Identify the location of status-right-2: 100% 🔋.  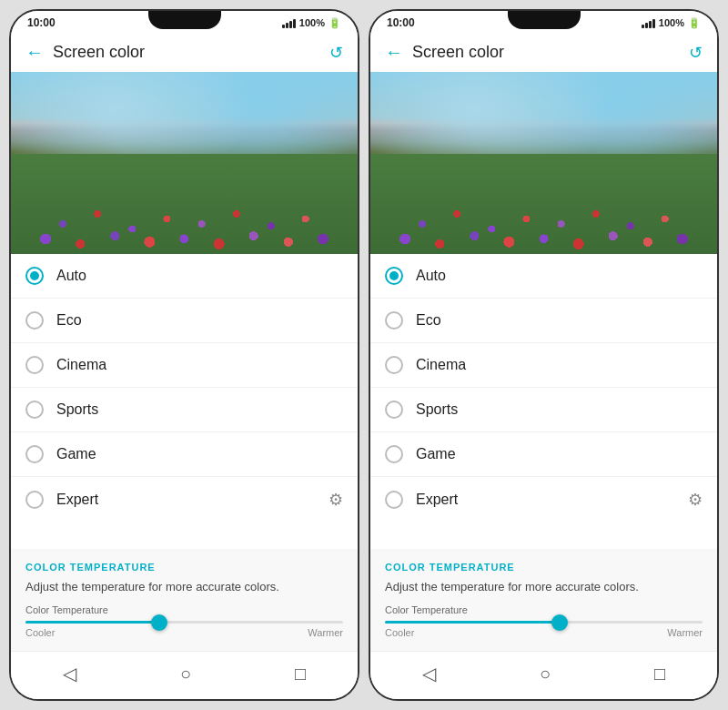
(672, 24).